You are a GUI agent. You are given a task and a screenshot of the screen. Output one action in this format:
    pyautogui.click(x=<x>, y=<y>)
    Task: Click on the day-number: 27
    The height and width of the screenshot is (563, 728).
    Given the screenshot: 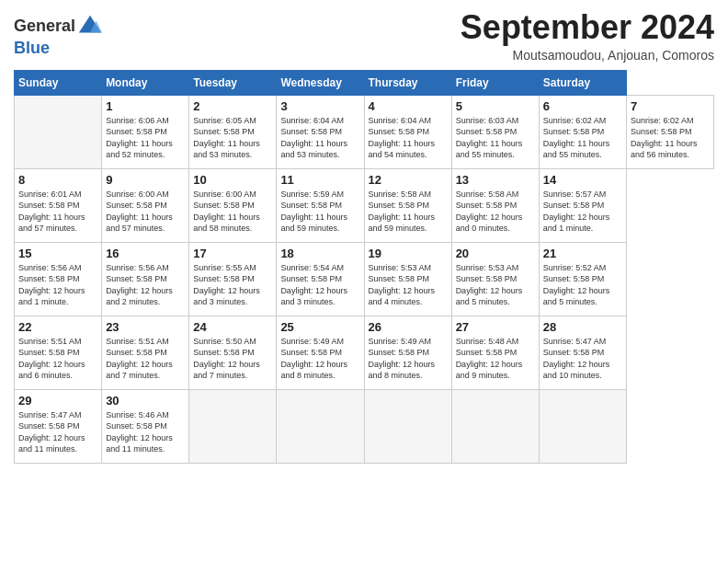 What is the action you would take?
    pyautogui.click(x=495, y=327)
    